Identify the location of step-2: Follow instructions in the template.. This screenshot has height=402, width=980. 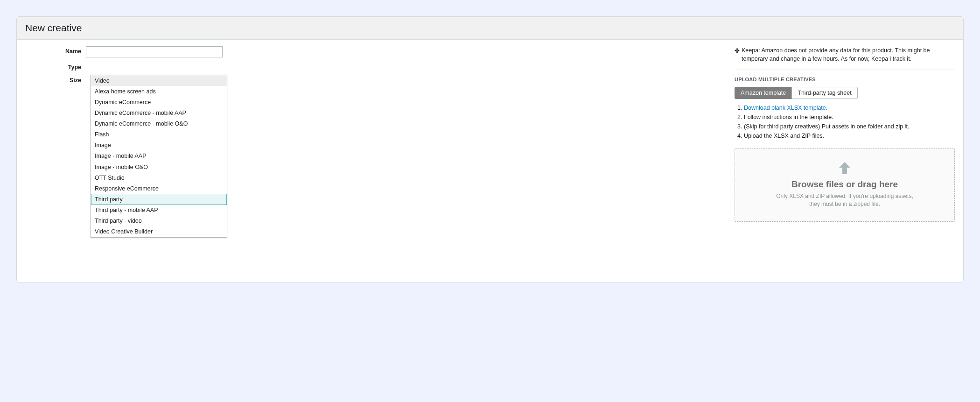
(849, 117).